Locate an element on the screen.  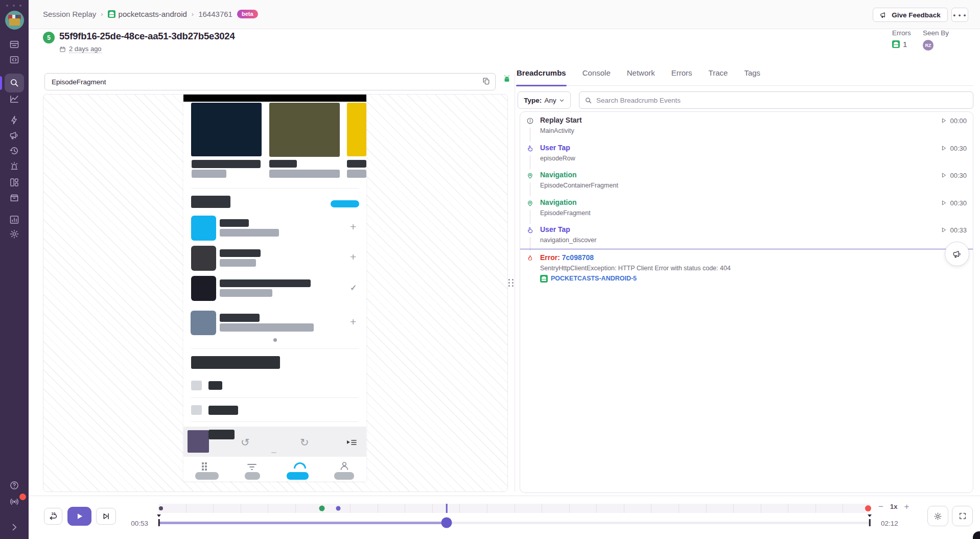
tab-errors: Errors is located at coordinates (682, 76).